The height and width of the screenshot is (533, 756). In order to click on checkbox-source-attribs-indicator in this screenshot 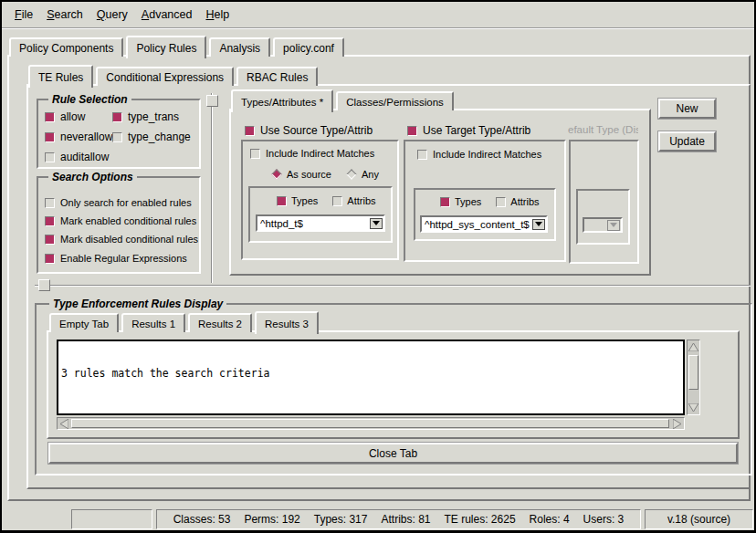, I will do `click(338, 201)`.